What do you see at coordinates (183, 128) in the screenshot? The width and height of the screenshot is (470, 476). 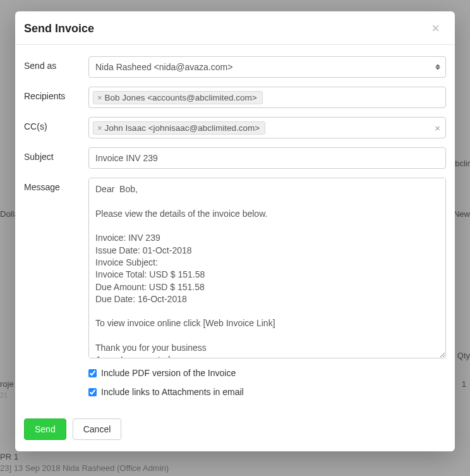 I see `cc-chip-label: John Isaac <johnisaac@abclimited.com>` at bounding box center [183, 128].